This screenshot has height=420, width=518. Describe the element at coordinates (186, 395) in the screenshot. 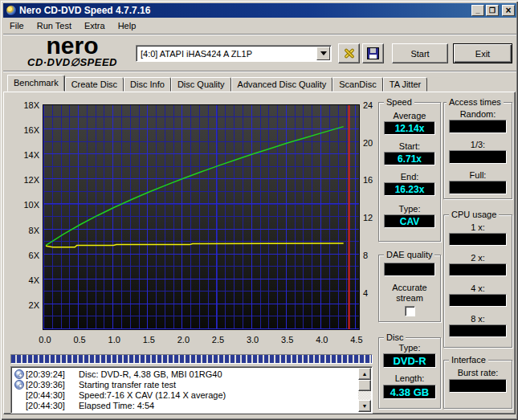

I see `log-line: [20:44:30]Speed:7-16 X CAV (12.14 X aver…` at that location.